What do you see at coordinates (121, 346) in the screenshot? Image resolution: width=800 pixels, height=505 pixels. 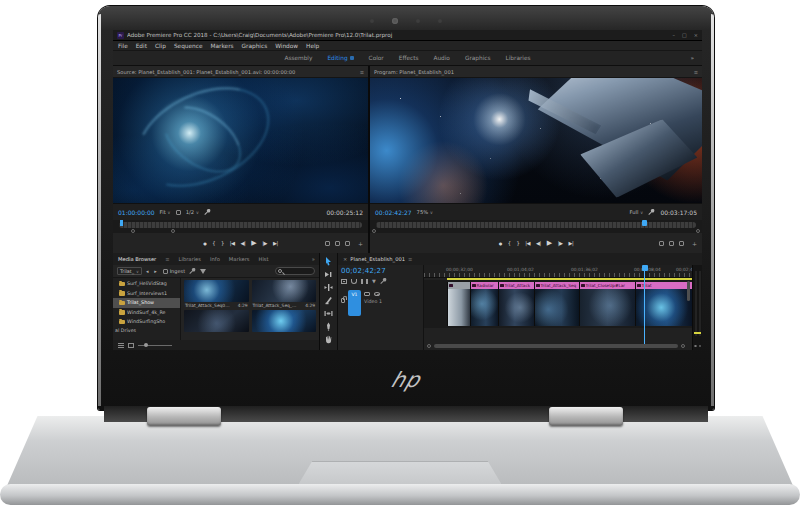 I see `list-view-icon` at bounding box center [121, 346].